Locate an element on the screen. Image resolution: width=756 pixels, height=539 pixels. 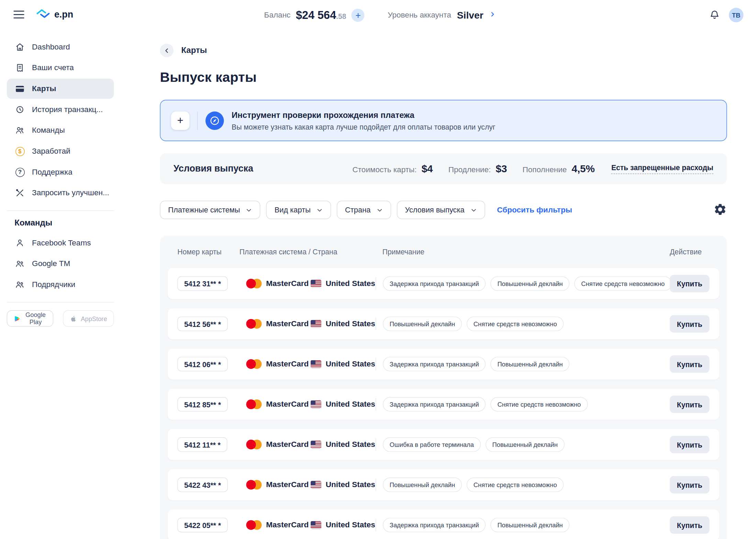
card-icon is located at coordinates (20, 89).